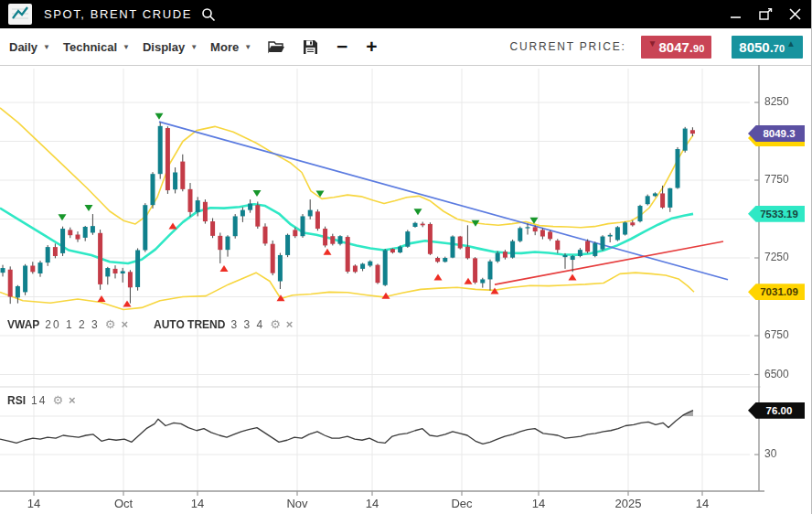 The height and width of the screenshot is (514, 812). I want to click on autotrend-settings-gear-icon: ⚙, so click(275, 325).